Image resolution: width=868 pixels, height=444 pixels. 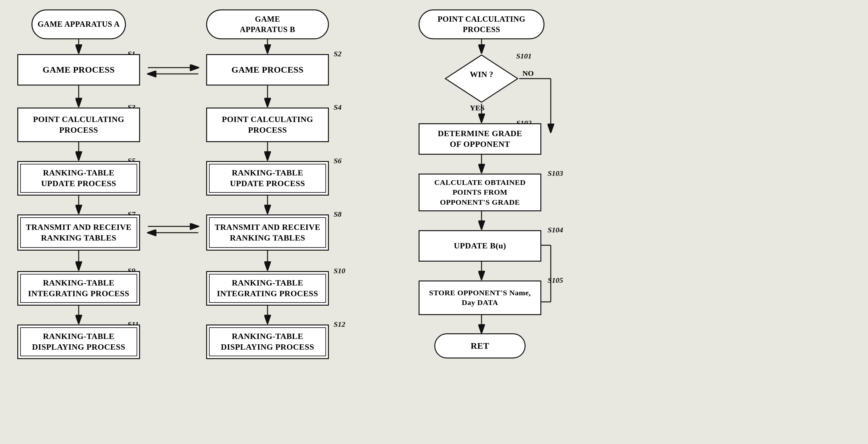 What do you see at coordinates (480, 193) in the screenshot?
I see `box-s103-calculate-points: CALCULATE OBTAINEDPOINTS FROMOPPONENT'S …` at bounding box center [480, 193].